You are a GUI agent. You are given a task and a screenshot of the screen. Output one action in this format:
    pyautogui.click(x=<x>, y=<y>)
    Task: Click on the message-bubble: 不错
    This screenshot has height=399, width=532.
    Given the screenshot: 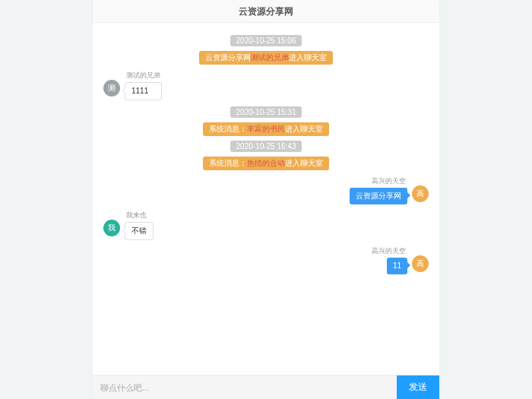 What is the action you would take?
    pyautogui.click(x=139, y=231)
    